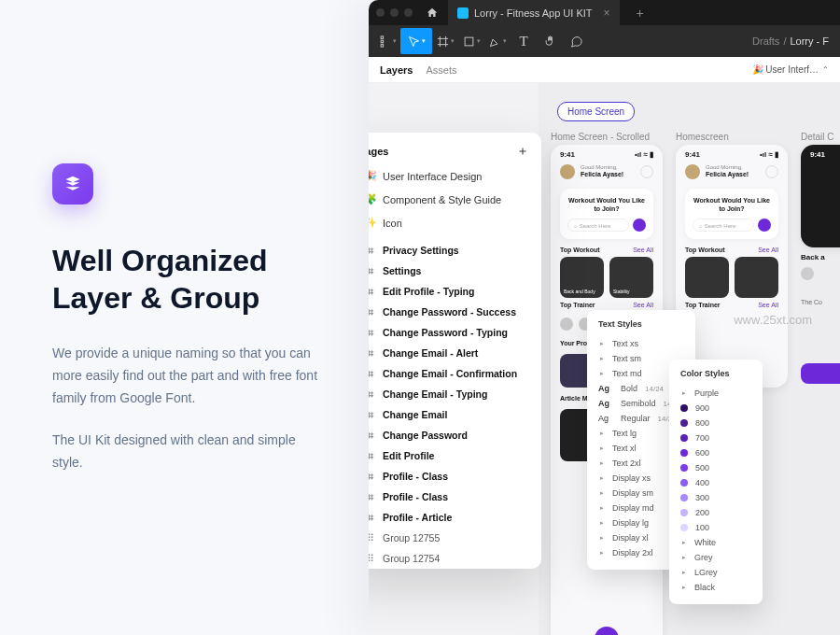 The width and height of the screenshot is (840, 635). Describe the element at coordinates (455, 312) in the screenshot. I see `layer-item: ⌗Change Password - Success` at that location.